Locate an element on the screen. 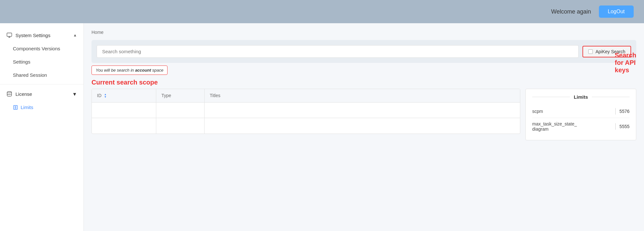 The width and height of the screenshot is (644, 231). sidebar-item-components-versions: Components Versions is located at coordinates (42, 48).